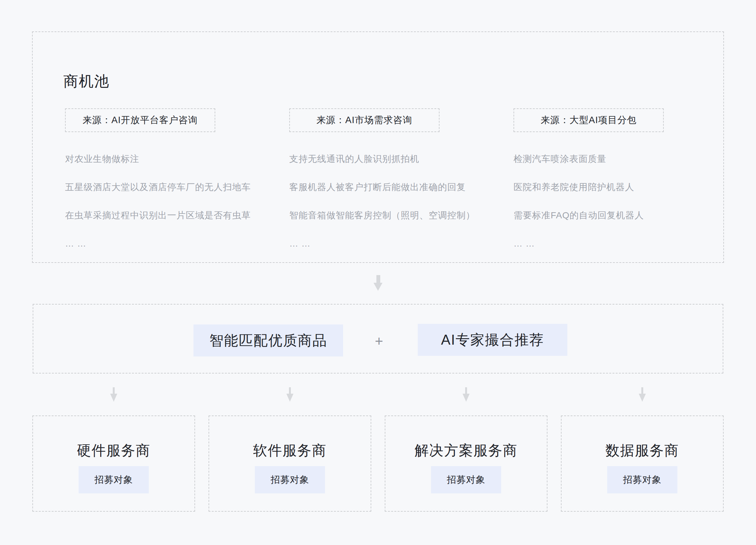 Image resolution: width=756 pixels, height=545 pixels. I want to click on list-item: 在虫草采摘过程中识别出一片区域是否有虫草, so click(167, 215).